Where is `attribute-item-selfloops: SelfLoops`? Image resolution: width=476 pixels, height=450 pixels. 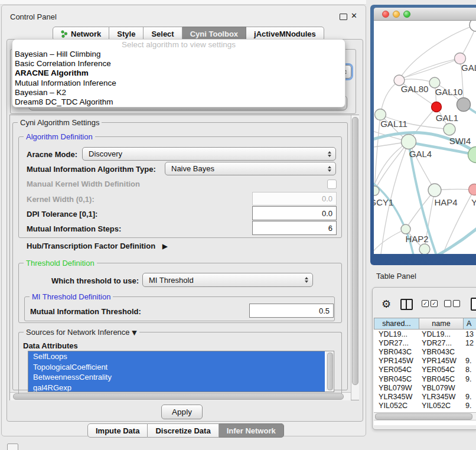
attribute-item-selfloops: SelfLoops is located at coordinates (177, 357).